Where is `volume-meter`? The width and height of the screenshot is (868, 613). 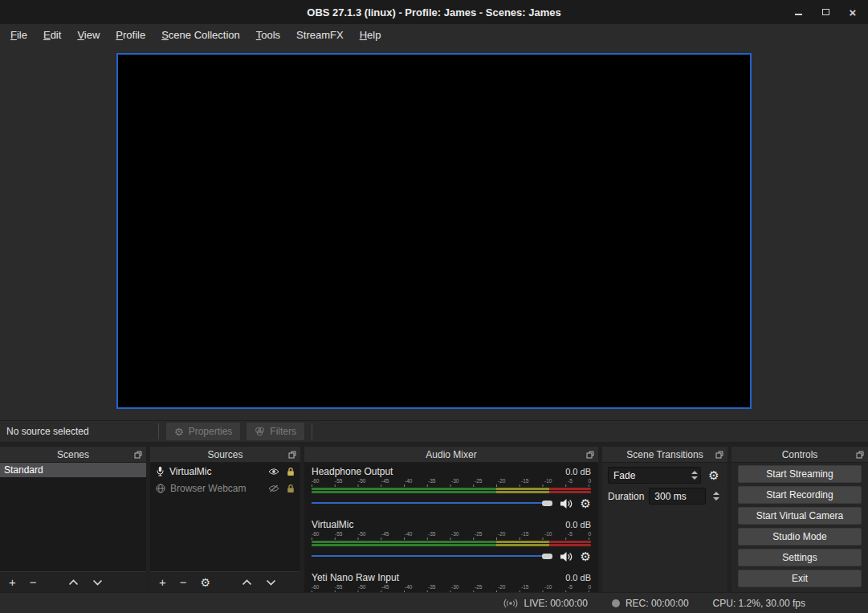
volume-meter is located at coordinates (451, 490).